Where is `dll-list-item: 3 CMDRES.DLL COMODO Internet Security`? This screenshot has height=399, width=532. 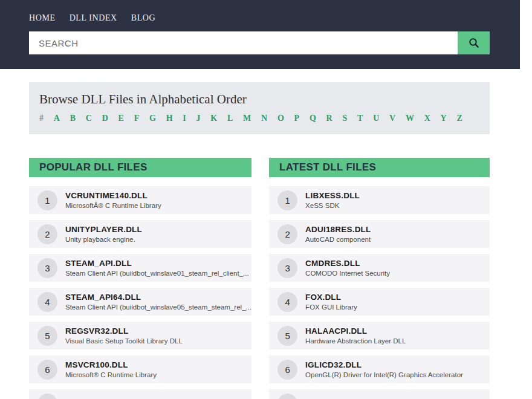 dll-list-item: 3 CMDRES.DLL COMODO Internet Security is located at coordinates (380, 268).